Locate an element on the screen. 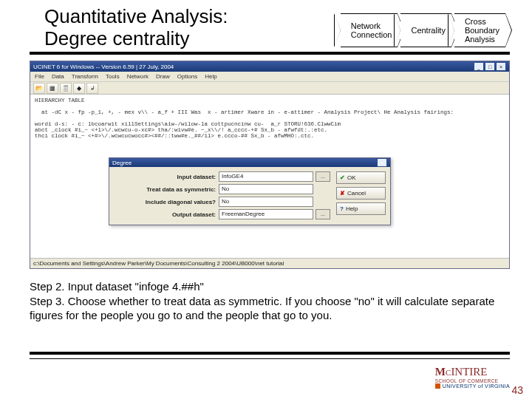  x-icon: ✘ is located at coordinates (343, 194).